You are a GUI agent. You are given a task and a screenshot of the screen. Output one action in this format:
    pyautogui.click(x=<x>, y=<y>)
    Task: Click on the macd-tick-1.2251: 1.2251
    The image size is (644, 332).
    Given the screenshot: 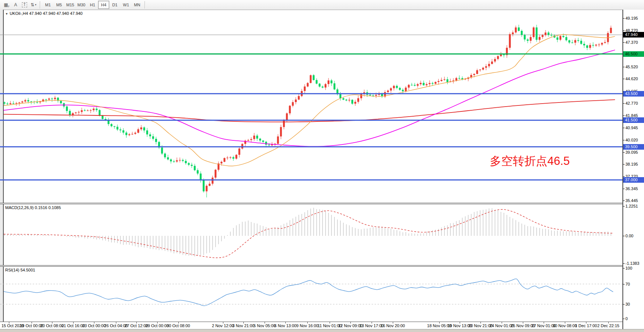 What is the action you would take?
    pyautogui.click(x=632, y=206)
    